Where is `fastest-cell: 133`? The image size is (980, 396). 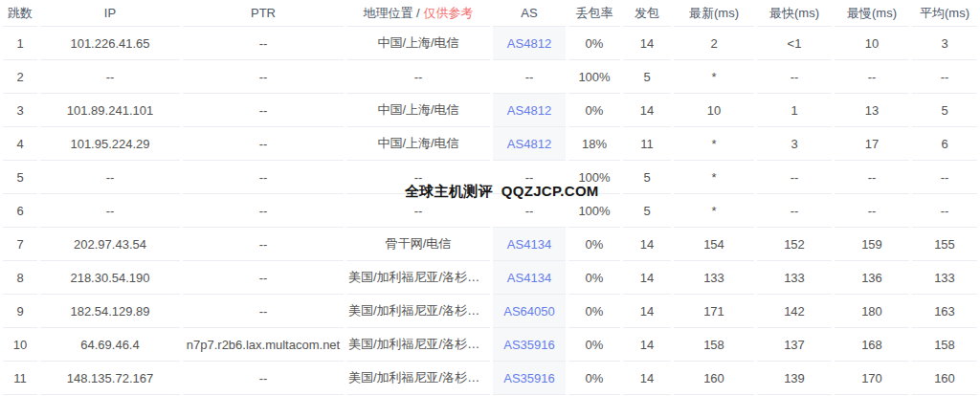 fastest-cell: 133 is located at coordinates (794, 277).